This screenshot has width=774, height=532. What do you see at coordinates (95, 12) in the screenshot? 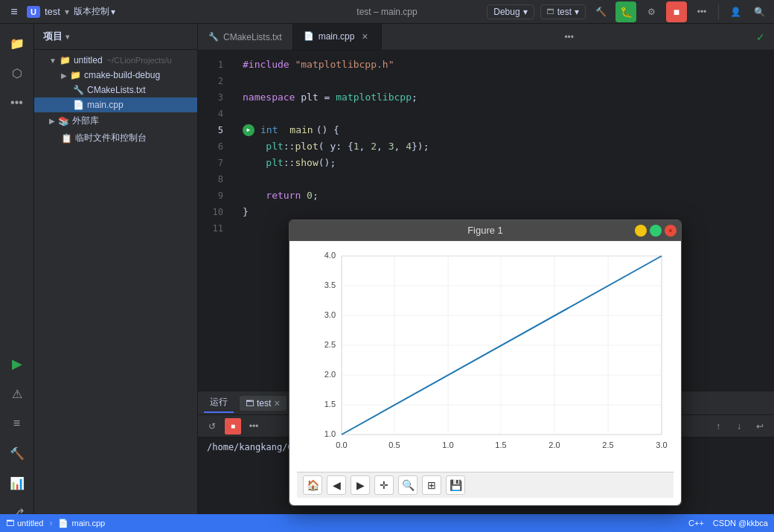
I see `version-ctrl-button: 版本控制 ▾` at bounding box center [95, 12].